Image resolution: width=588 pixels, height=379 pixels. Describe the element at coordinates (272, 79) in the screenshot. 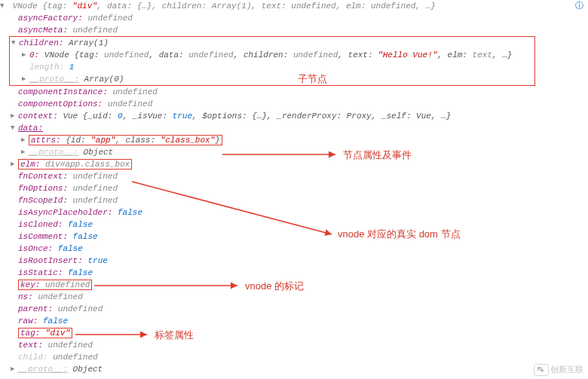

I see `prop-proto: ▶__proto__: Array(0)` at that location.